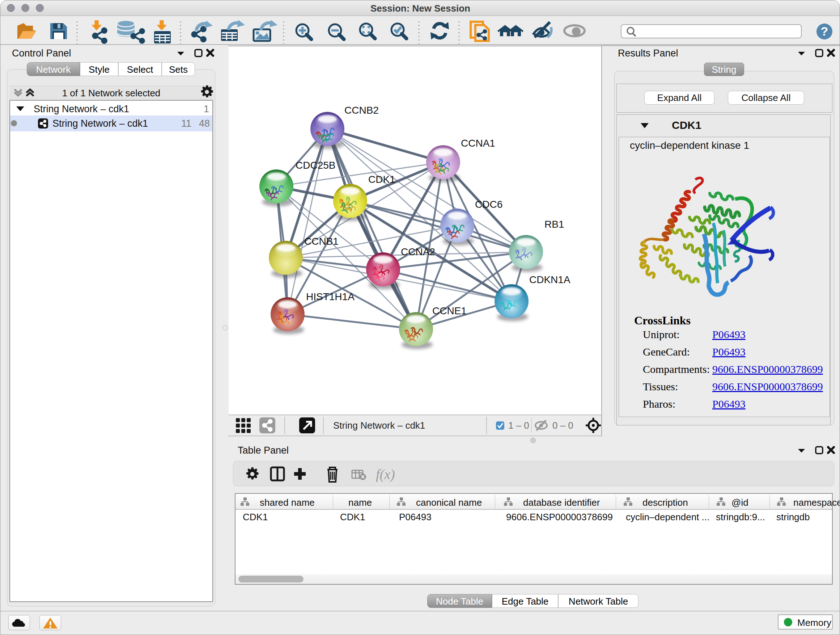 This screenshot has height=635, width=840. Describe the element at coordinates (315, 165) in the screenshot. I see `svg-text: CDC25B` at that location.